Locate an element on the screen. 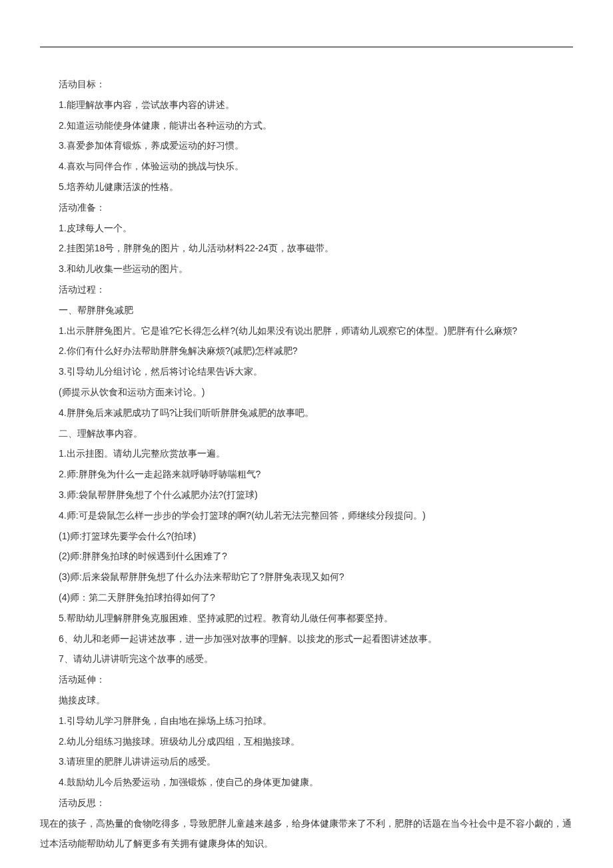 The width and height of the screenshot is (613, 868). text-line: 2.你们有什么好办法帮助胖胖兔解决麻烦?(减肥)怎样减肥? is located at coordinates (306, 351).